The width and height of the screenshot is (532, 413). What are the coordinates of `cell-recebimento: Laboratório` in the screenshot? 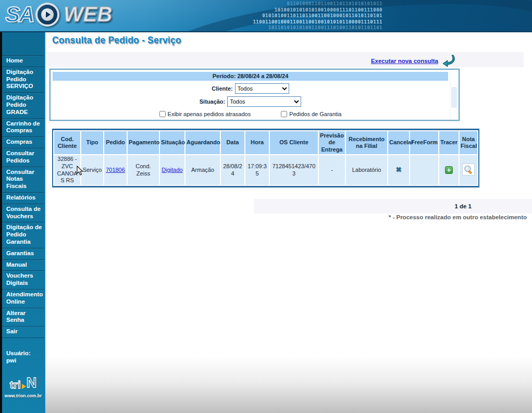 It's located at (367, 170).